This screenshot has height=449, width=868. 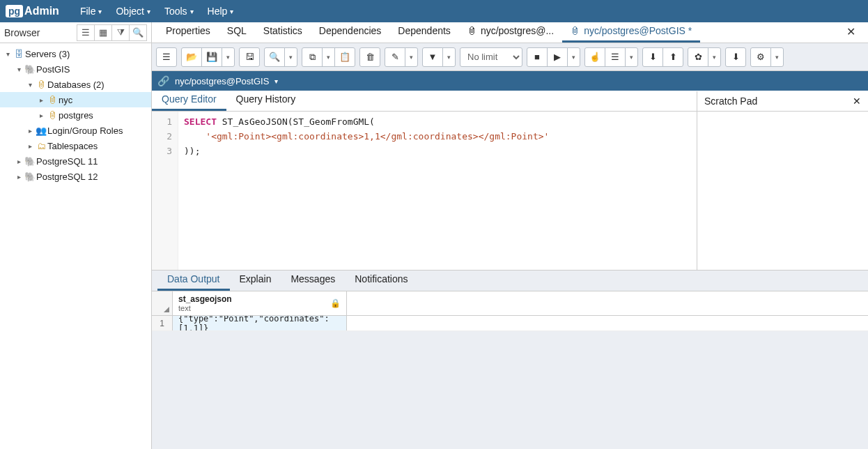 I want to click on sql-indent, so click(x=195, y=137).